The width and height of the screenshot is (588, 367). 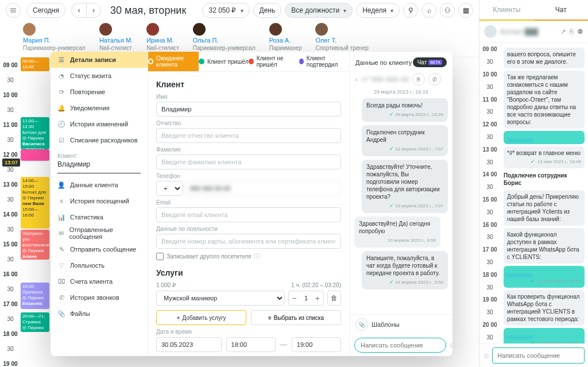 What do you see at coordinates (99, 249) in the screenshot?
I see `modal-nav-item: ✎Отправить сообщение` at bounding box center [99, 249].